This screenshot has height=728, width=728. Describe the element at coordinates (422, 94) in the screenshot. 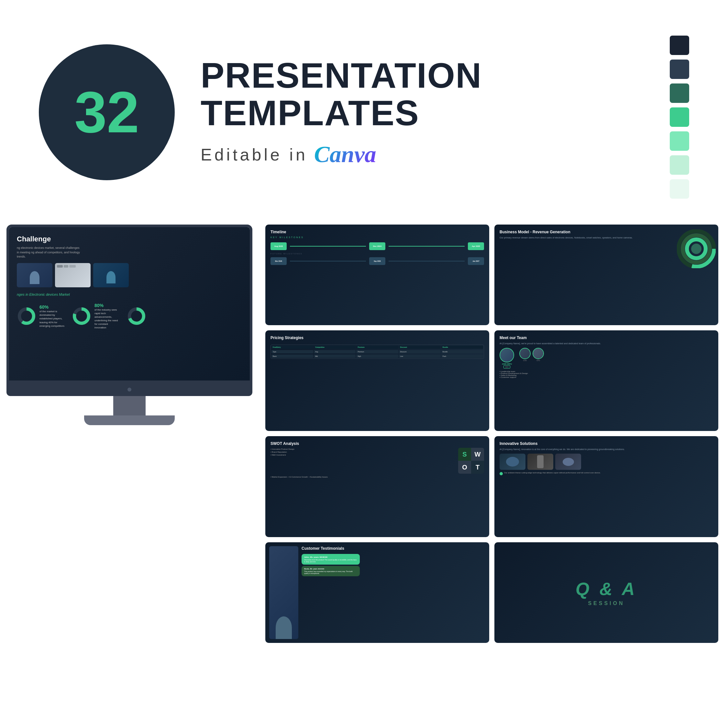

I see `main-title: PRESENTATION TEMPLATES` at that location.